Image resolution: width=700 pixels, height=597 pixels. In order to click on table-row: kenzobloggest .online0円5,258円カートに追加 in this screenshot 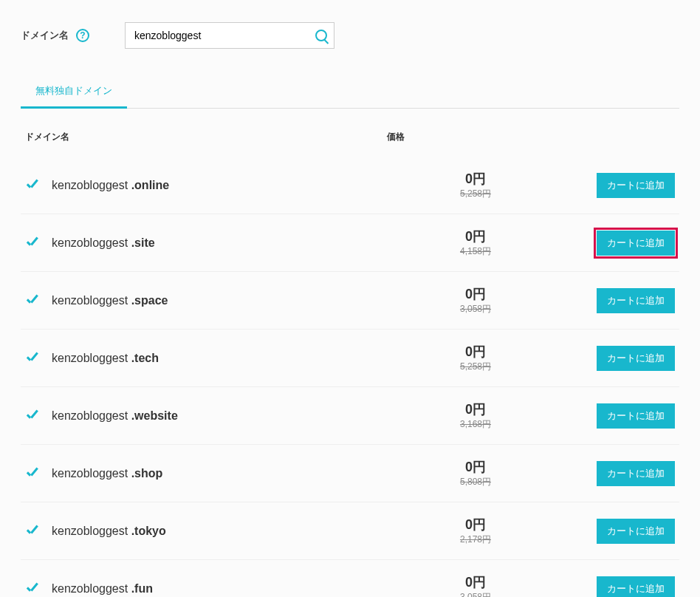, I will do `click(350, 185)`.